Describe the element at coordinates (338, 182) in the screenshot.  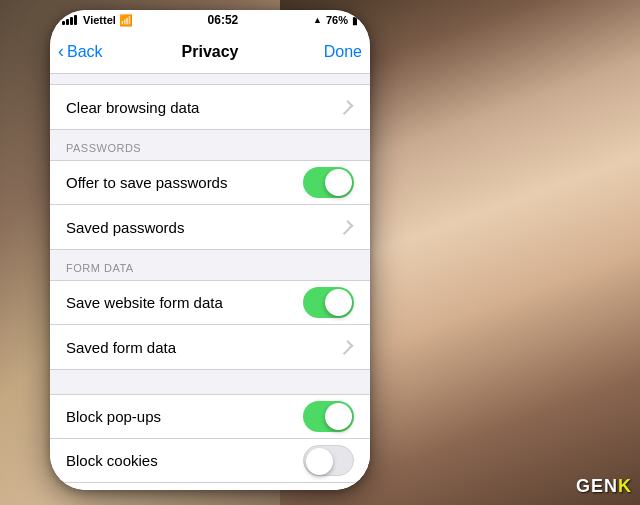
I see `toggle-knob` at that location.